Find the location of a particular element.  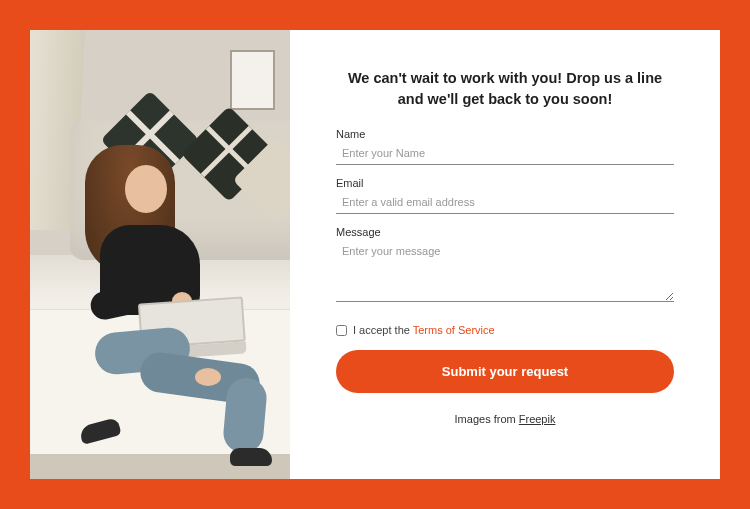

name-label: Name is located at coordinates (505, 134).